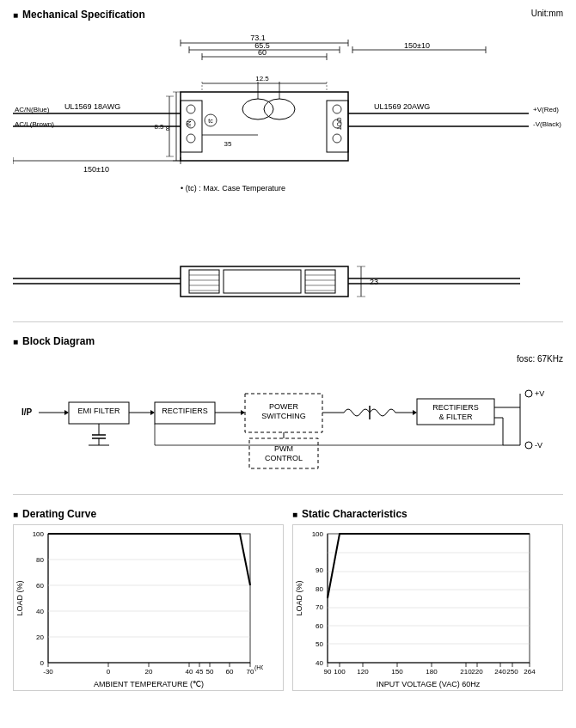 This screenshot has height=728, width=576. I want to click on svg-text: CONTROL, so click(284, 458).